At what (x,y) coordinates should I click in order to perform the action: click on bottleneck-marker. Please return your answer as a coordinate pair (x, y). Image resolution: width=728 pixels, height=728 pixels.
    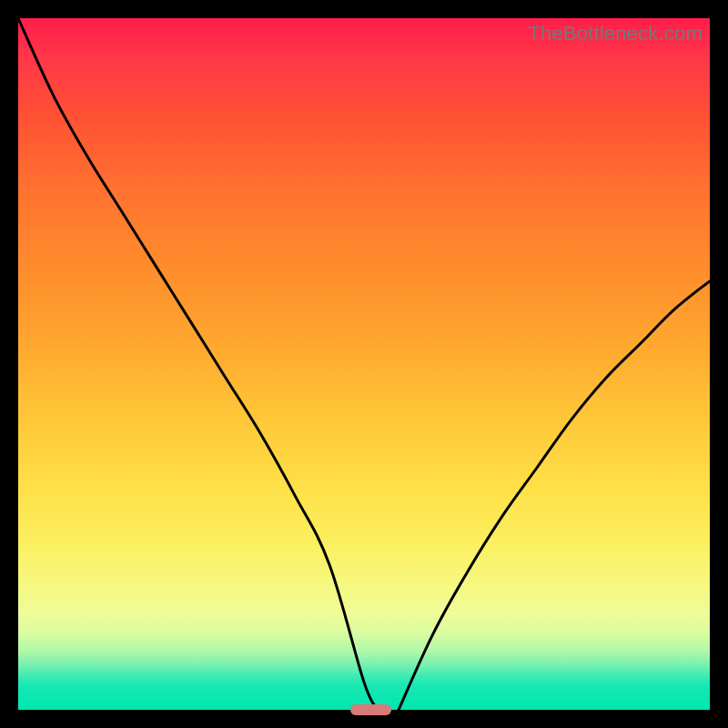
    Looking at the image, I should click on (371, 710).